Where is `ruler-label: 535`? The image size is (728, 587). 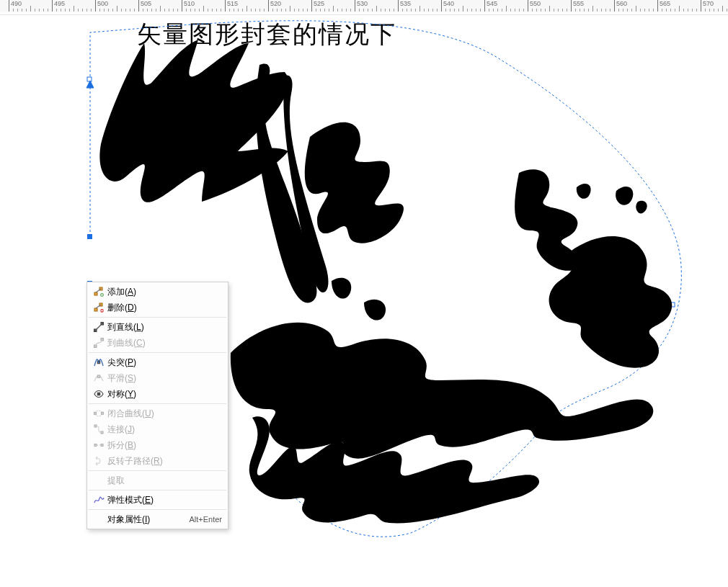
ruler-label: 535 is located at coordinates (405, 4).